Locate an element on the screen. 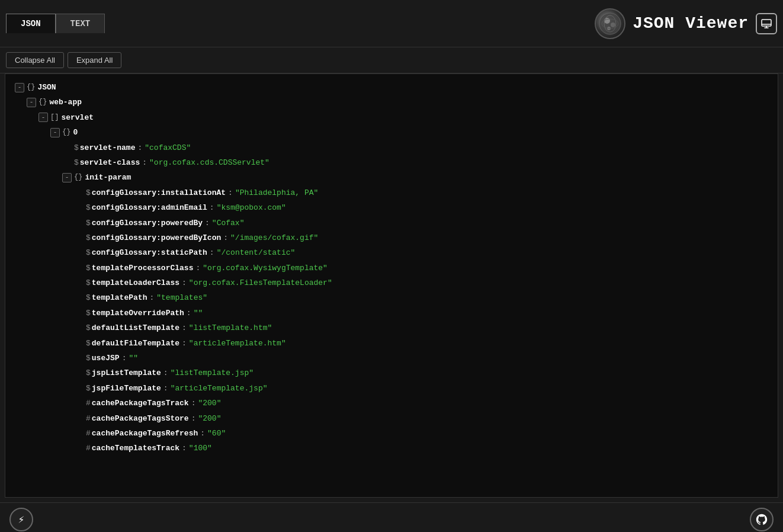 The height and width of the screenshot is (532, 783). tree-line: $defaultFileTemplate:"articleTemplate.ht… is located at coordinates (392, 344).